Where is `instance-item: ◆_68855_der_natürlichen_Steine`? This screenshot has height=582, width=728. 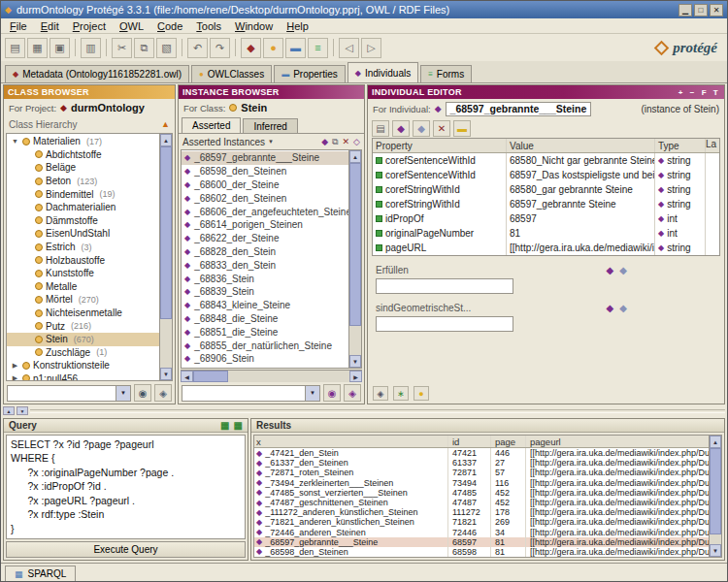
instance-item: ◆_68855_der_natürlichen_Steine is located at coordinates (265, 345).